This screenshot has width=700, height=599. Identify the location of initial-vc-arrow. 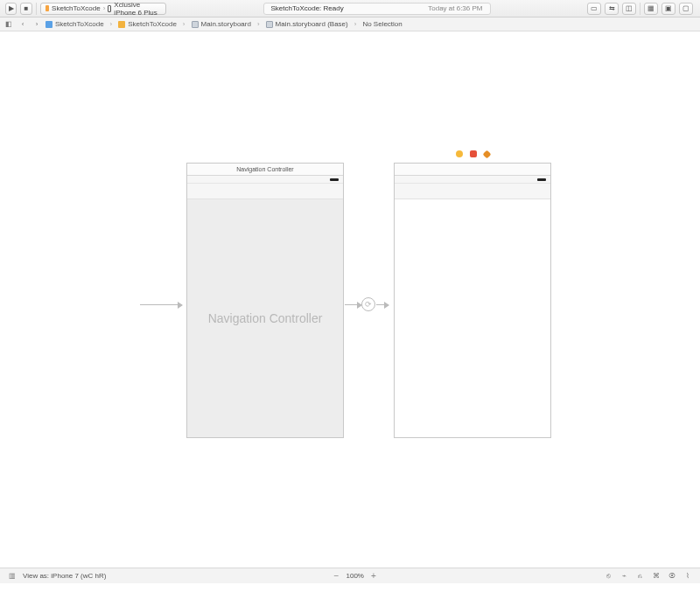
(161, 304).